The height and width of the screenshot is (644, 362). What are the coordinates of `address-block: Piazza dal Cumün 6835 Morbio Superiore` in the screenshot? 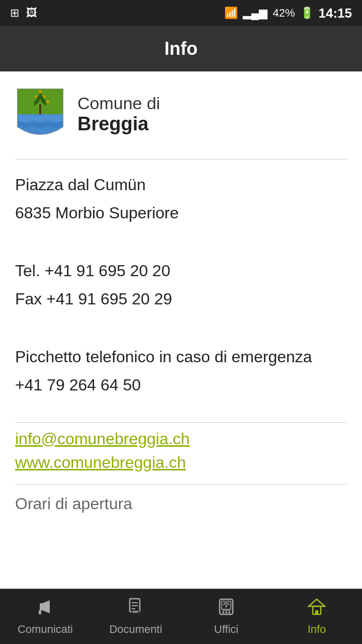 It's located at (181, 197).